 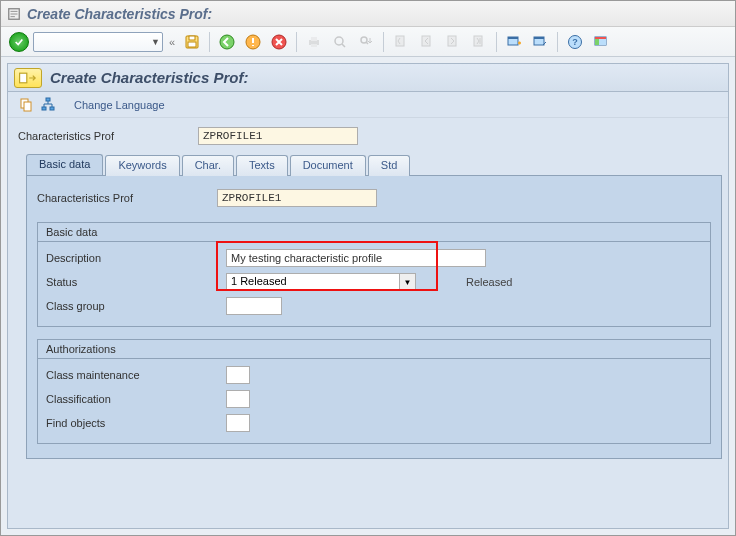 What do you see at coordinates (172, 42) in the screenshot?
I see `collapse-icon: «` at bounding box center [172, 42].